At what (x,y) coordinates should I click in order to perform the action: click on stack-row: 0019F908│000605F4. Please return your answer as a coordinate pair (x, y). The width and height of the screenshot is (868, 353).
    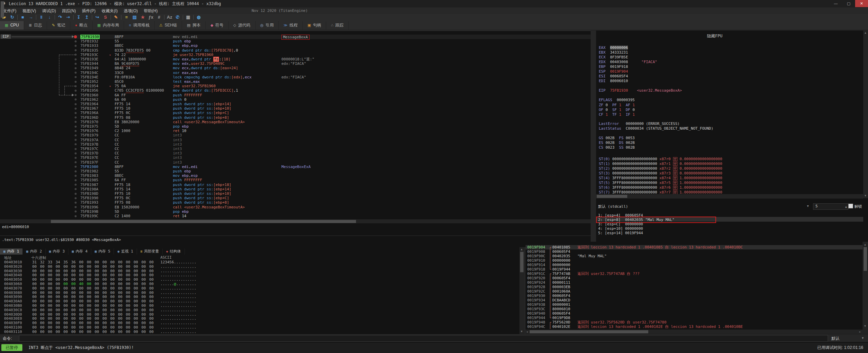
    Looking at the image, I should click on (697, 252).